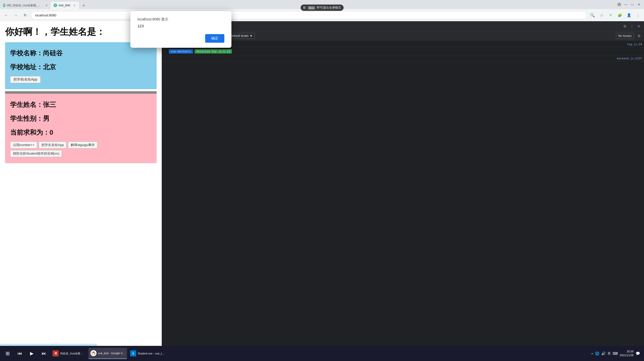  I want to click on student-sum: 当前求和为：0, so click(81, 132).